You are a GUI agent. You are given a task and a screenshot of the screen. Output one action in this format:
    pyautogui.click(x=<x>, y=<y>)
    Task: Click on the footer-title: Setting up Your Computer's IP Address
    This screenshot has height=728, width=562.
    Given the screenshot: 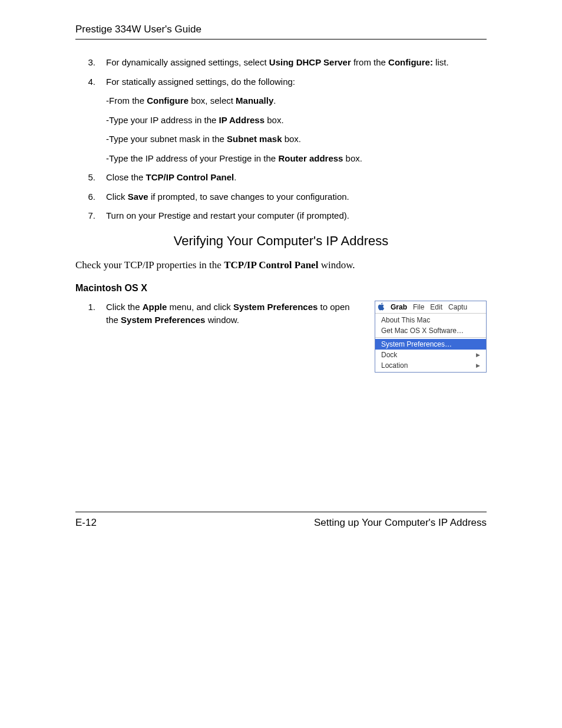 What is the action you would take?
    pyautogui.click(x=401, y=523)
    